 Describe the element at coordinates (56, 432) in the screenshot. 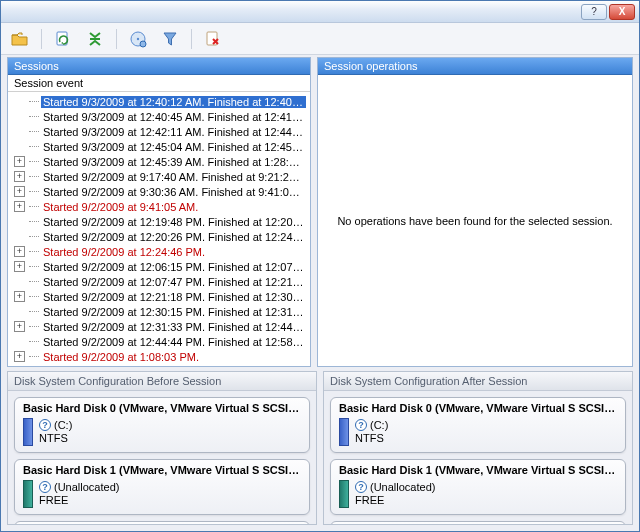

I see `partition-text: ?(C:)NTFS` at that location.